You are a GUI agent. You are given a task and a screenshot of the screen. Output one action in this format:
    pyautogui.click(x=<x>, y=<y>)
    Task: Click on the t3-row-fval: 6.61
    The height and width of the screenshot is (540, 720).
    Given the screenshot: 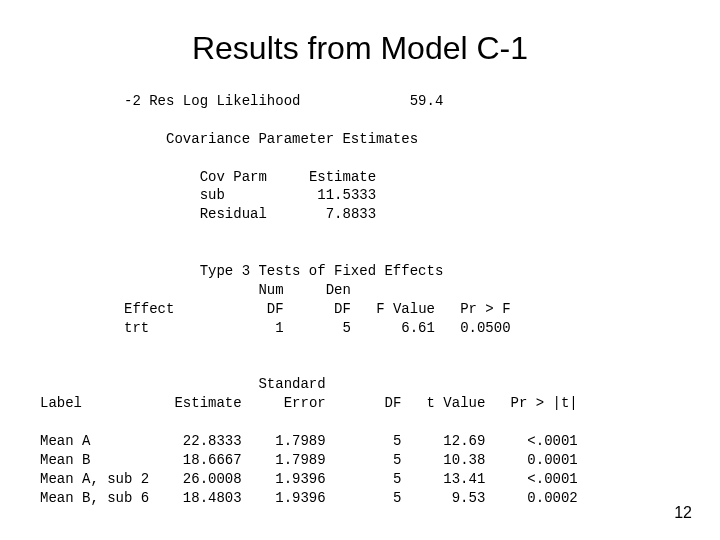 What is the action you would take?
    pyautogui.click(x=418, y=328)
    